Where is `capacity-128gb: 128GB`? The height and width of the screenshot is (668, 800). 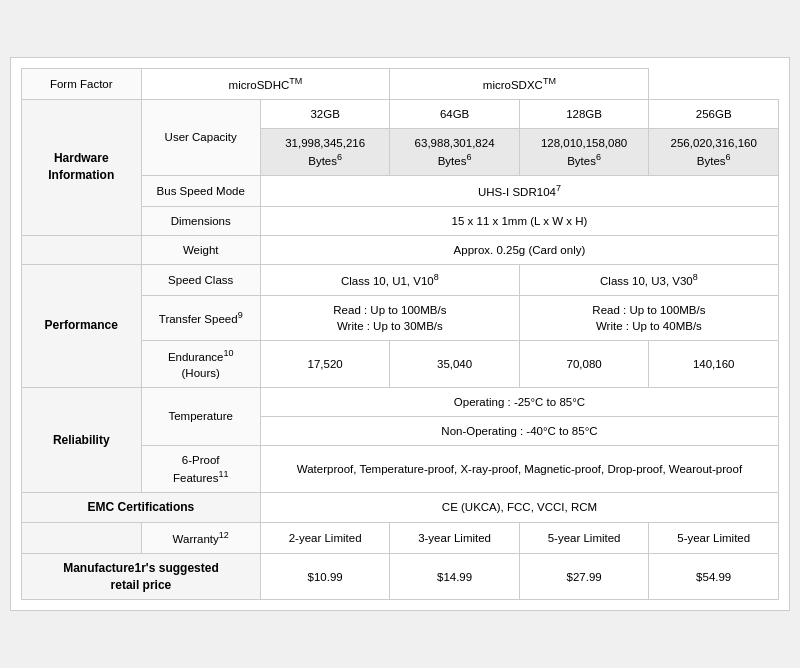 capacity-128gb: 128GB is located at coordinates (584, 114).